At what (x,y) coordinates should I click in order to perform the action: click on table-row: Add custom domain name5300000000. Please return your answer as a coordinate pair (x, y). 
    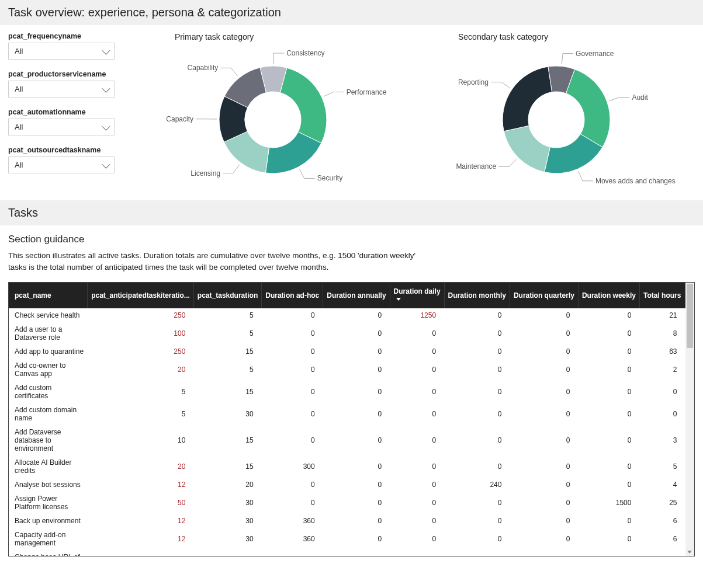
    Looking at the image, I should click on (347, 414).